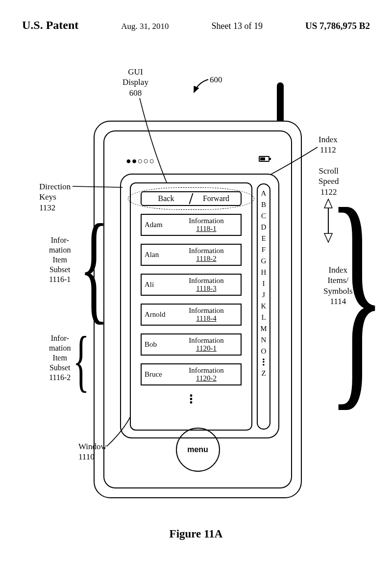 The height and width of the screenshot is (562, 392). I want to click on item-info: Information1118-4, so click(206, 315).